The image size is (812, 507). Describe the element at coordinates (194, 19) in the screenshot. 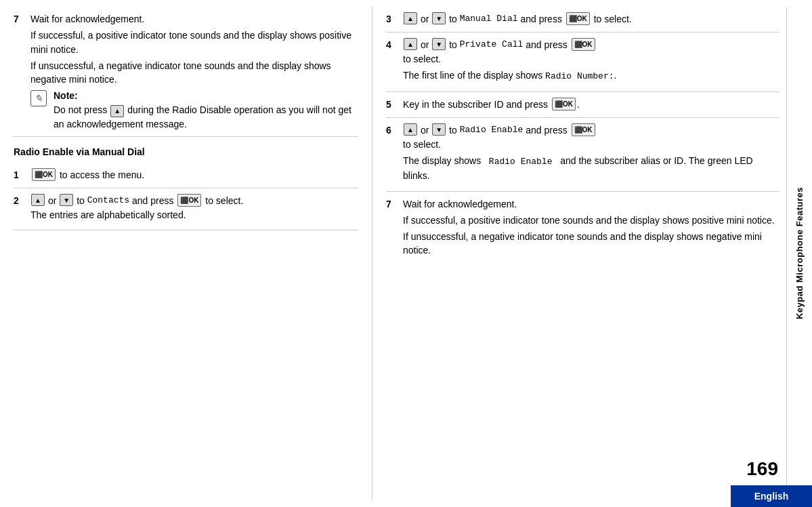

I see `step-7-title: Wait for acknowledgement.` at that location.